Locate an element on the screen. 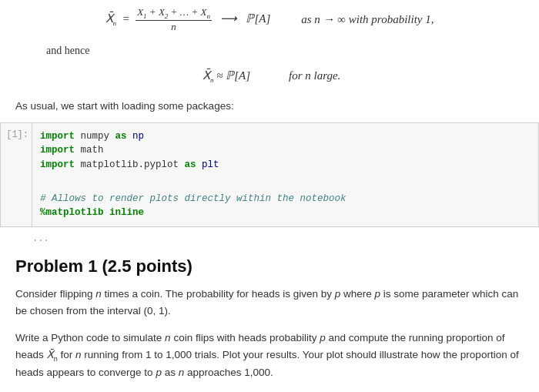 This screenshot has height=392, width=539. math-for-n-large: for n large. is located at coordinates (314, 75).